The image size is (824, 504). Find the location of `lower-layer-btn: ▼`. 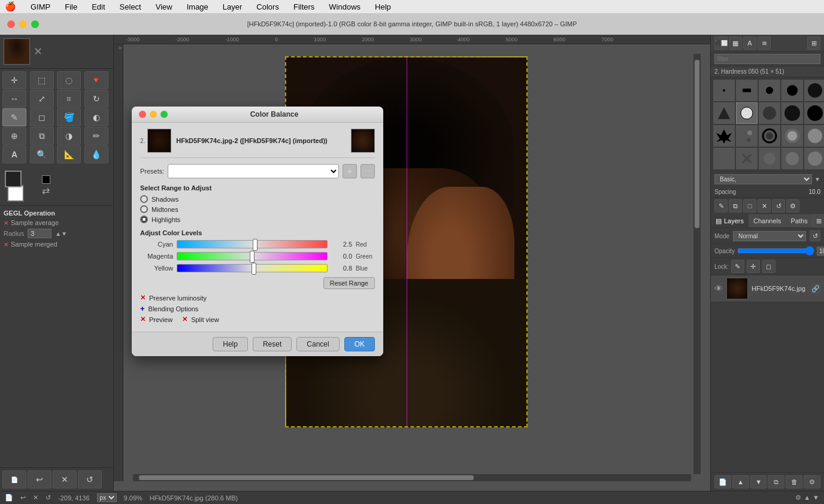

lower-layer-btn: ▼ is located at coordinates (759, 482).